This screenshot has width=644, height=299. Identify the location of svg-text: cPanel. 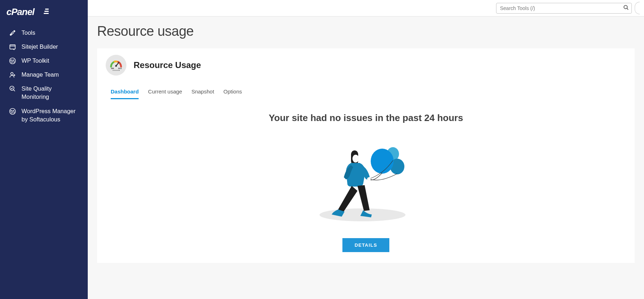
(21, 12).